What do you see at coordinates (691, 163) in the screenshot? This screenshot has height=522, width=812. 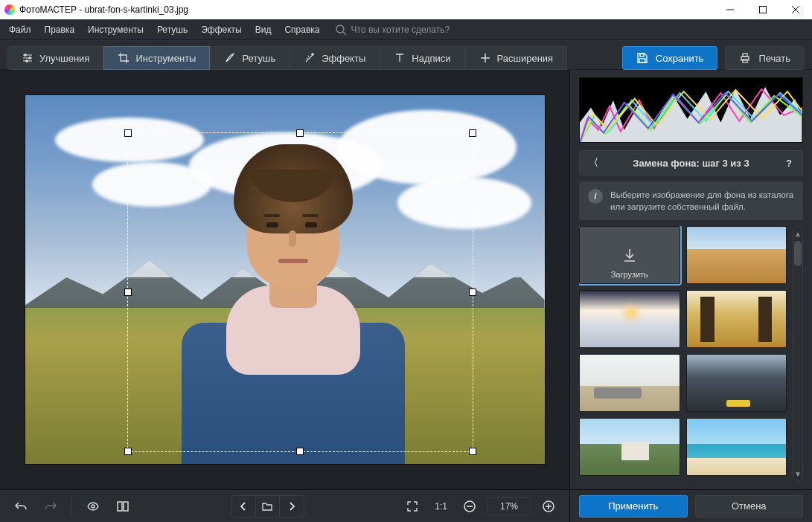 I see `panel-header: 〈 Замена фона: шаг 3 из 3 ?` at bounding box center [691, 163].